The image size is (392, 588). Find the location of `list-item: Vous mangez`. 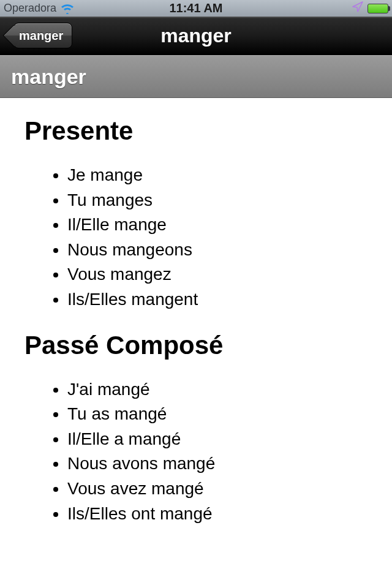

list-item: Vous mangez is located at coordinates (217, 274).